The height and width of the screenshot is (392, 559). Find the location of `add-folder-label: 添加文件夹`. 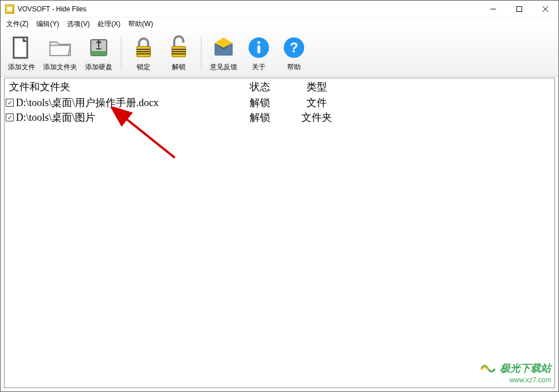

add-folder-label: 添加文件夹 is located at coordinates (60, 67).